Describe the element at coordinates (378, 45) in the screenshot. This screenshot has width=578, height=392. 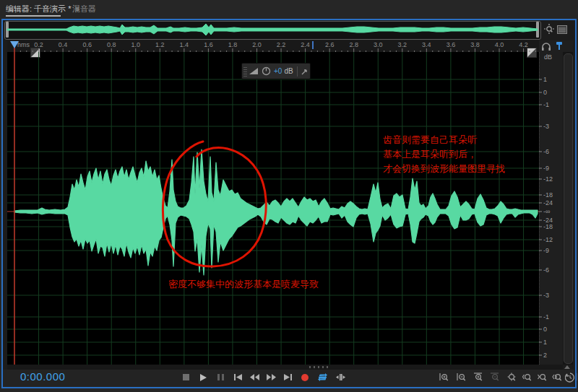
I see `ruler-tick-label: 3.0` at that location.